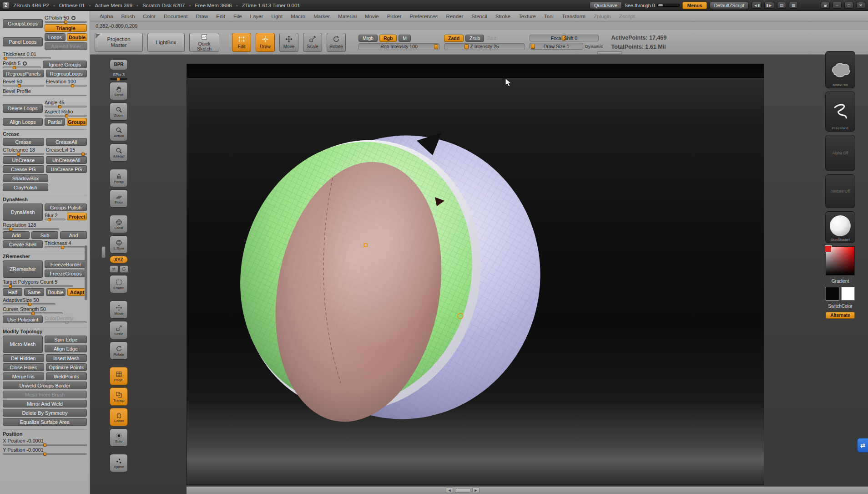 This screenshot has width=868, height=494. What do you see at coordinates (757, 5) in the screenshot?
I see `zscript-rewind-icon: ◄▮` at bounding box center [757, 5].